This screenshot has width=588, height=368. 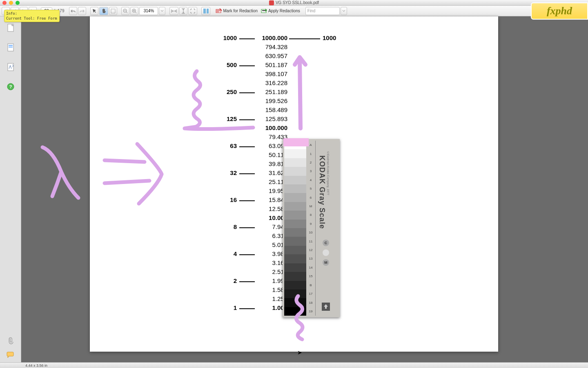 I want to click on pages-panel-icon, so click(x=11, y=28).